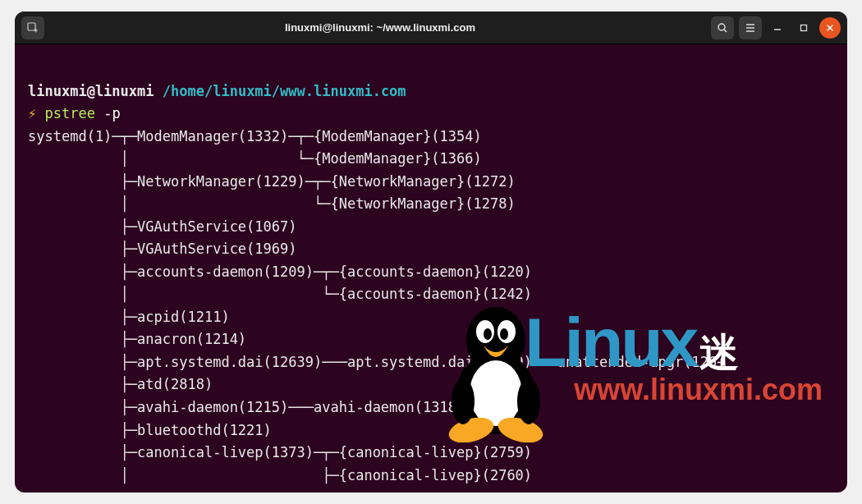  Describe the element at coordinates (246, 407) in the screenshot. I see `tree-line: ├─avahi-daemon(1215)───avahi-daemon(1318…` at that location.